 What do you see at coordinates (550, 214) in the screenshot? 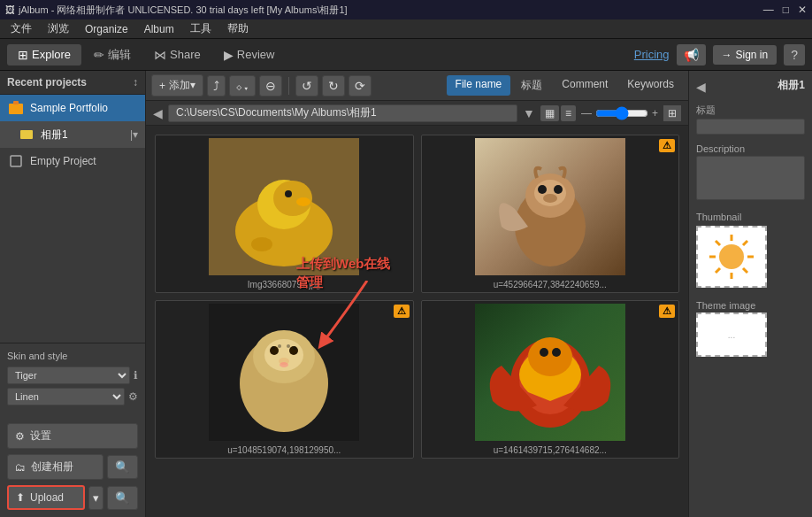
I see `photo-item-2: ⚠` at bounding box center [550, 214].